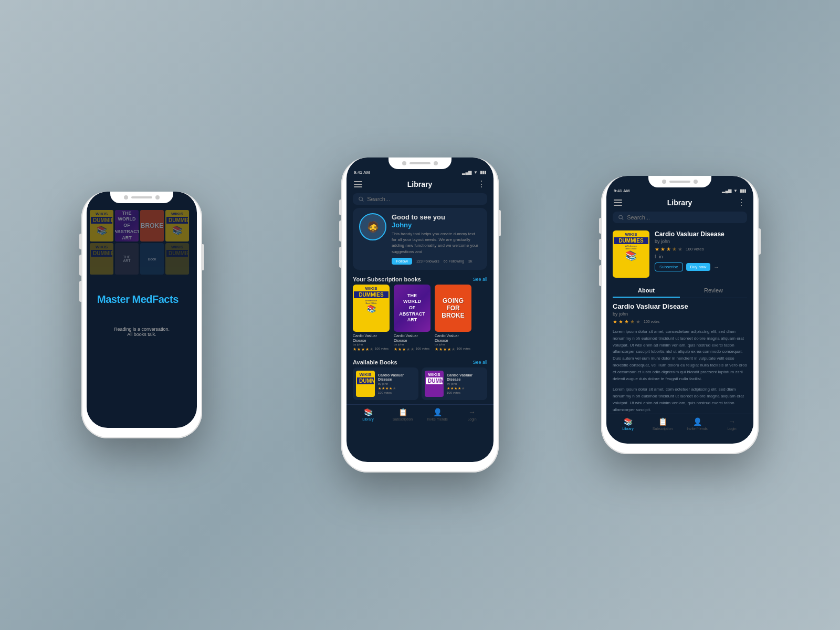 The height and width of the screenshot is (630, 840). I want to click on detail-content-title: Cardio Vasluar Disease, so click(680, 307).